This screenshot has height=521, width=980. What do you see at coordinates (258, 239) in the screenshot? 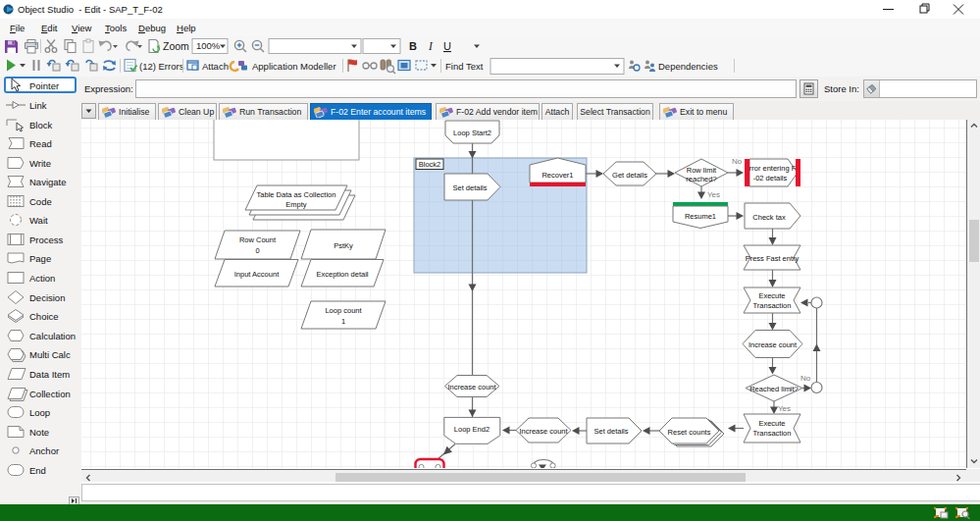
I see `svg-text: Row Count` at bounding box center [258, 239].